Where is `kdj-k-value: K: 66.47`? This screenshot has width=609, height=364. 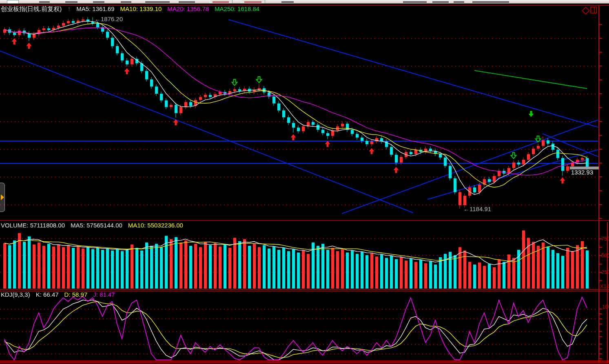 kdj-k-value: K: 66.47 is located at coordinates (47, 294).